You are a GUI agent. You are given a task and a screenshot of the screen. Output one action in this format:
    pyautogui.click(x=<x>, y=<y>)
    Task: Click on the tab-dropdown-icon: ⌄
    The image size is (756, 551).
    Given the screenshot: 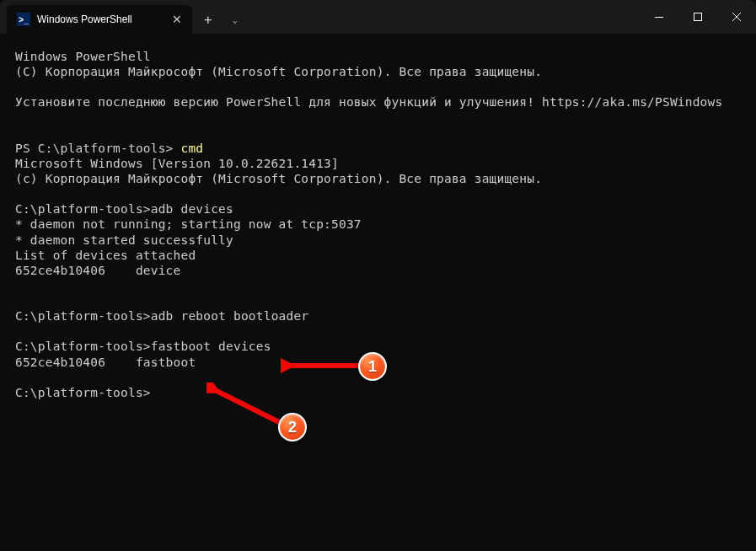 What is the action you would take?
    pyautogui.click(x=235, y=19)
    